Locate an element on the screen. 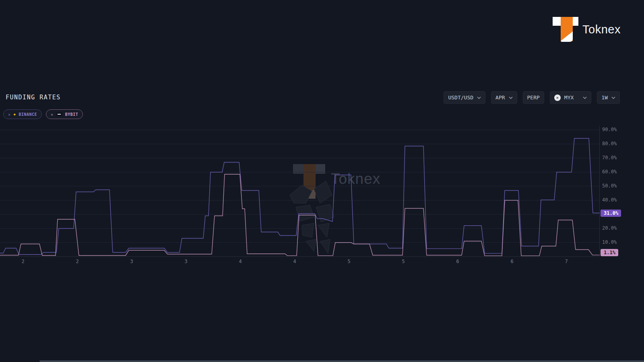 This screenshot has height=362, width=644. chip-binance: ✕ ◆ BINANCE is located at coordinates (23, 114).